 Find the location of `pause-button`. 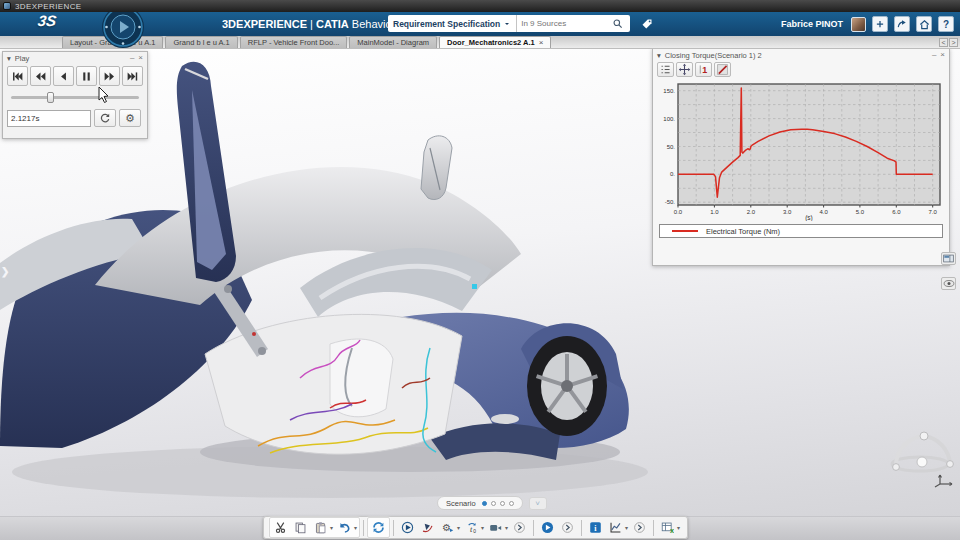

pause-button is located at coordinates (86, 76).